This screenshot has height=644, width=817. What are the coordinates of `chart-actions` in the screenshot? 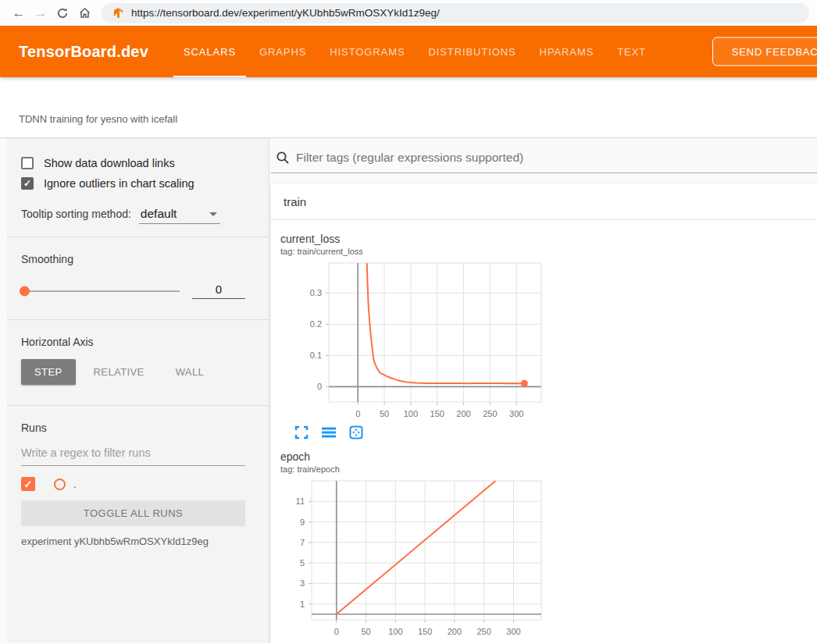 It's located at (416, 432).